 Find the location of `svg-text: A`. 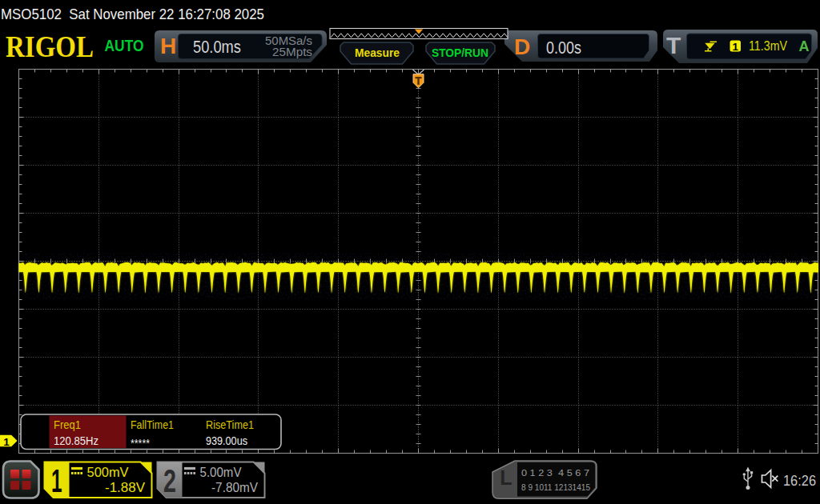

svg-text: A is located at coordinates (804, 46).